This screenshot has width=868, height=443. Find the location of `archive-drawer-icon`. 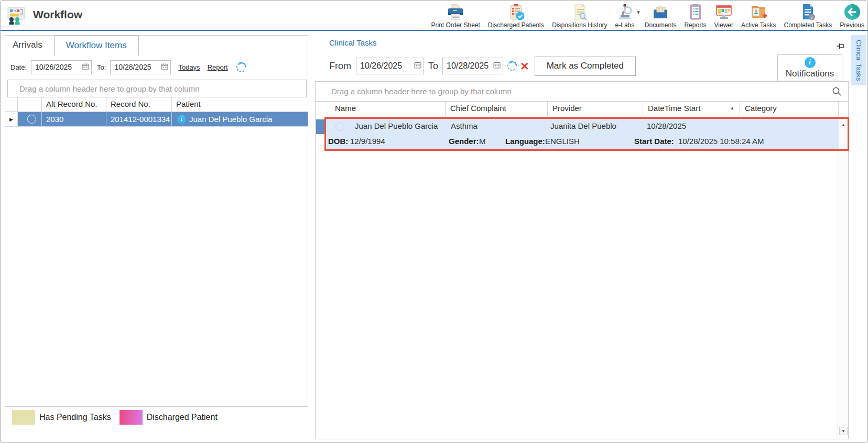

archive-drawer-icon is located at coordinates (660, 12).